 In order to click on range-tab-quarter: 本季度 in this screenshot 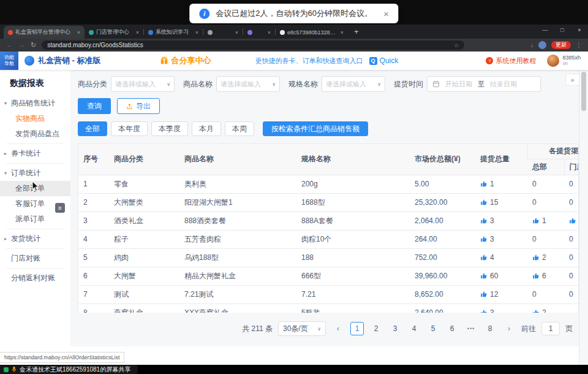, I will do `click(170, 129)`.